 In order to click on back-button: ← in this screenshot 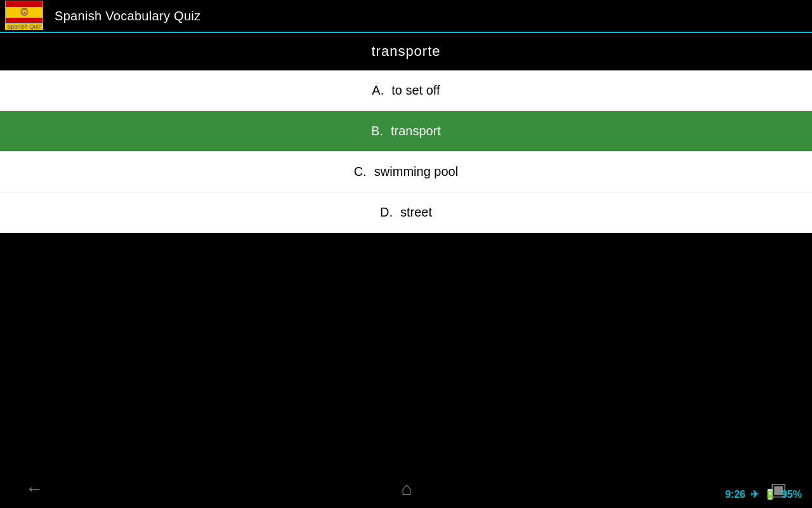, I will do `click(34, 489)`.